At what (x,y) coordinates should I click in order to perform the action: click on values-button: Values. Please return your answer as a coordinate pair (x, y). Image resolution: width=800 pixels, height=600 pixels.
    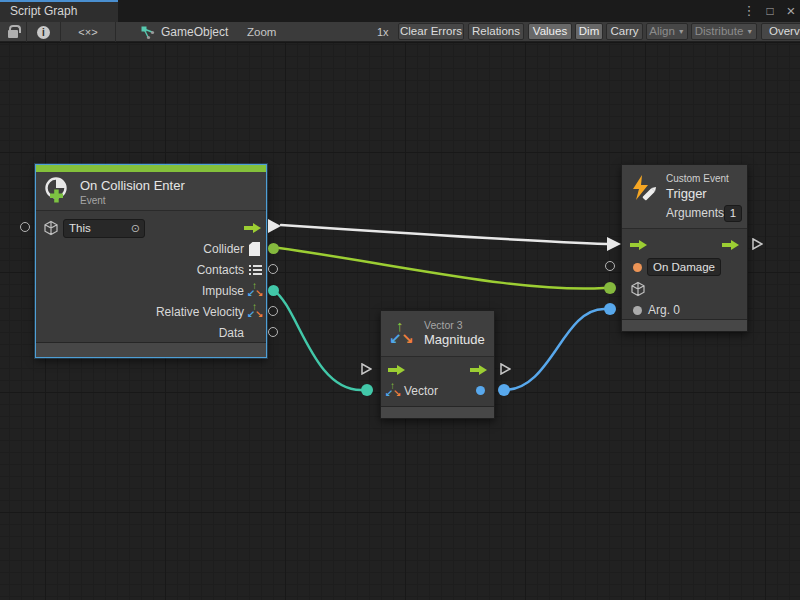
    Looking at the image, I should click on (550, 32).